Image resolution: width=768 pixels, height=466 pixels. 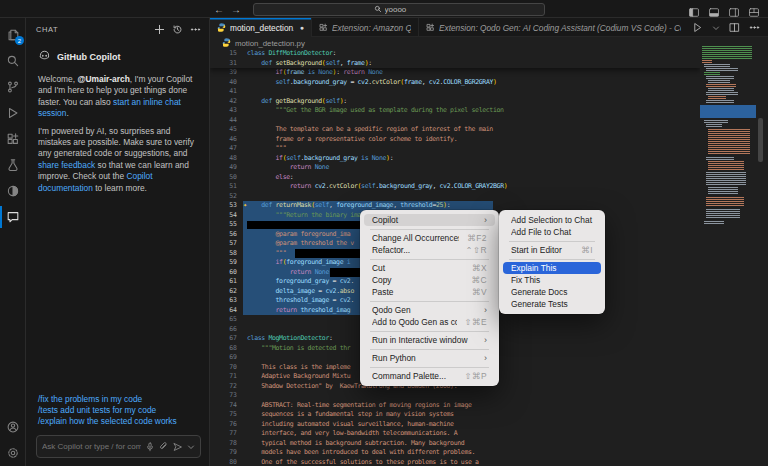 What do you see at coordinates (13, 113) in the screenshot?
I see `activity-item-run-debug` at bounding box center [13, 113].